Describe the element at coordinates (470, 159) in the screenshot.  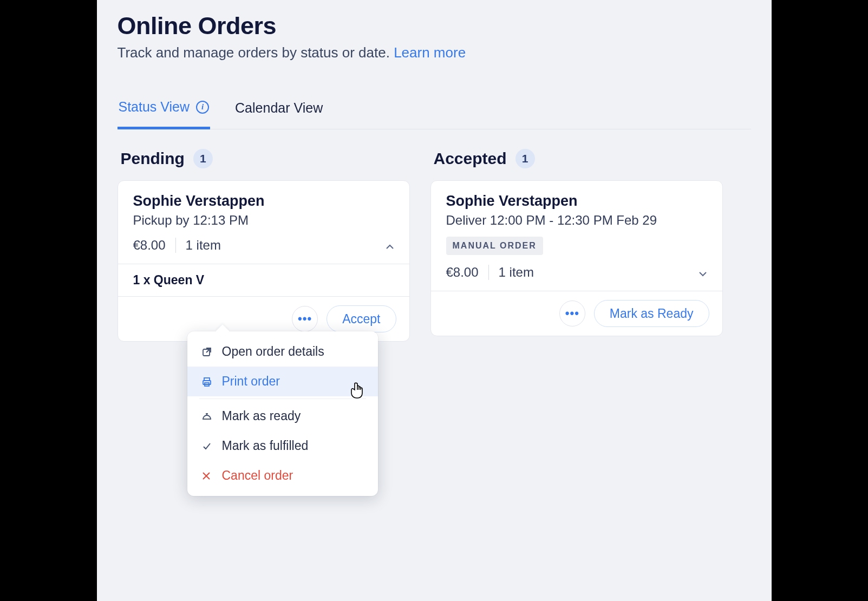
I see `column-accepted-title: Accepted` at that location.